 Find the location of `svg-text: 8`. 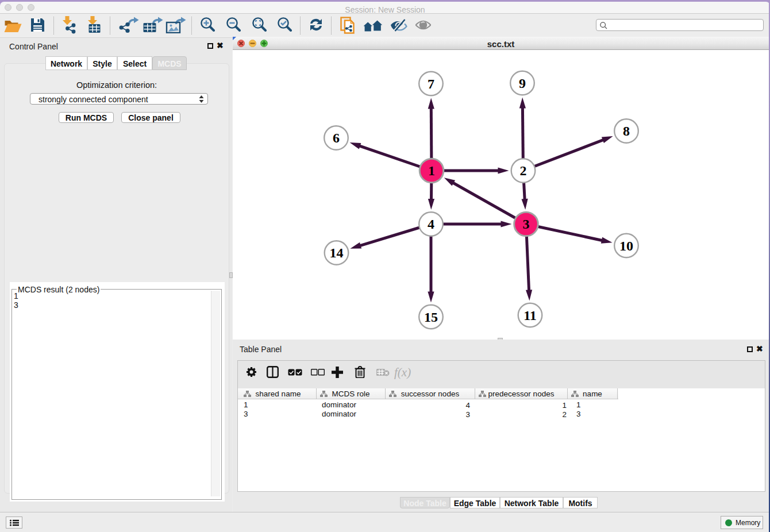

svg-text: 8 is located at coordinates (626, 131).